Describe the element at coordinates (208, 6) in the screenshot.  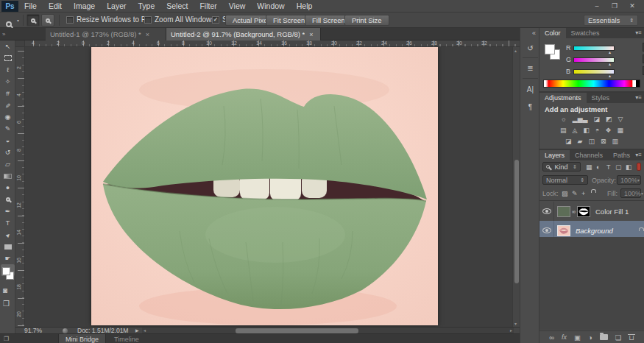
I see `menu-filter: Filter` at that location.